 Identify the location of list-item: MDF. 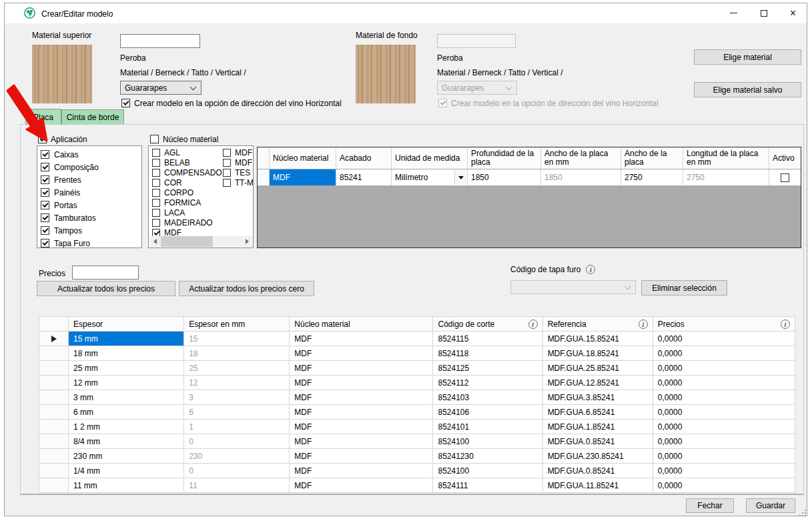
(237, 163).